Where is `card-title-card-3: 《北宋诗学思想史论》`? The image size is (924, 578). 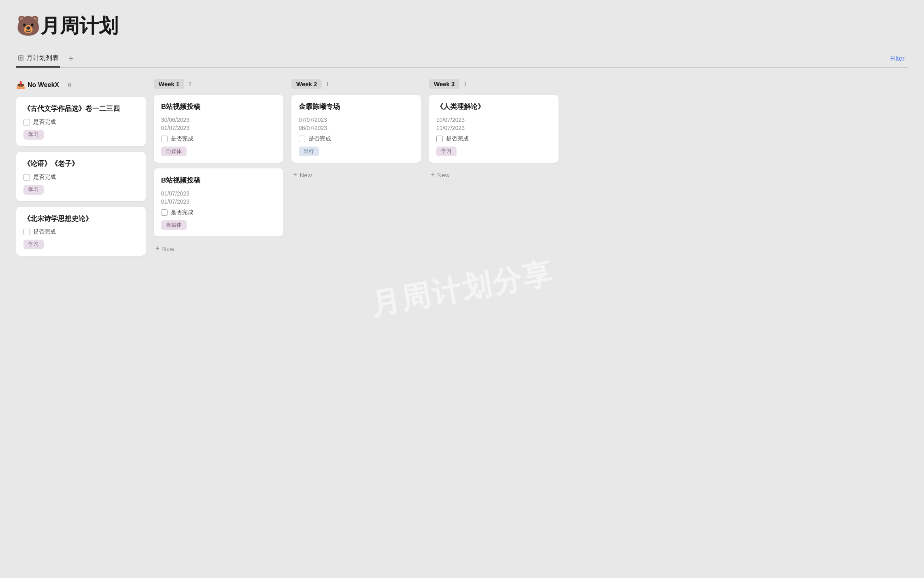
card-title-card-3: 《北宋诗学思想史论》 is located at coordinates (81, 219).